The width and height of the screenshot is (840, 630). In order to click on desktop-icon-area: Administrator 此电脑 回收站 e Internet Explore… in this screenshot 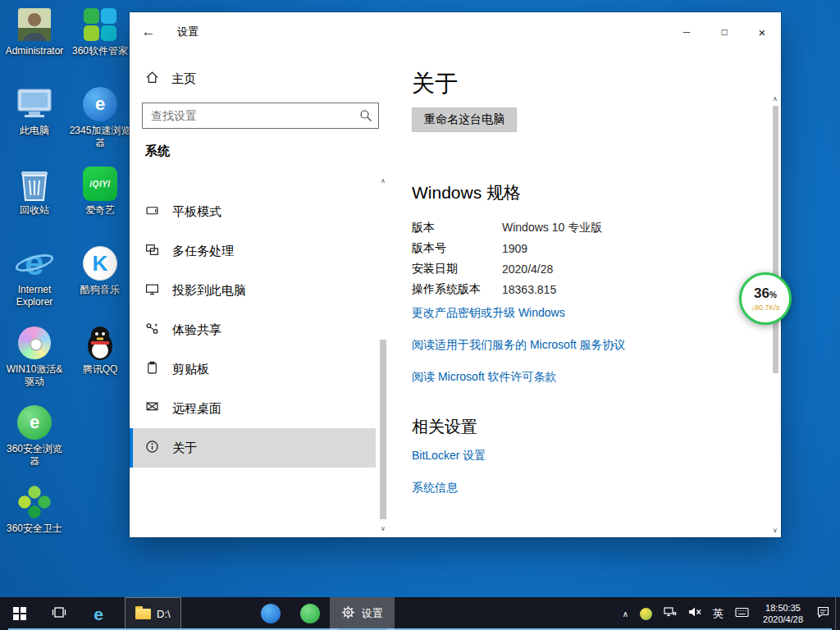, I will do `click(67, 285)`.